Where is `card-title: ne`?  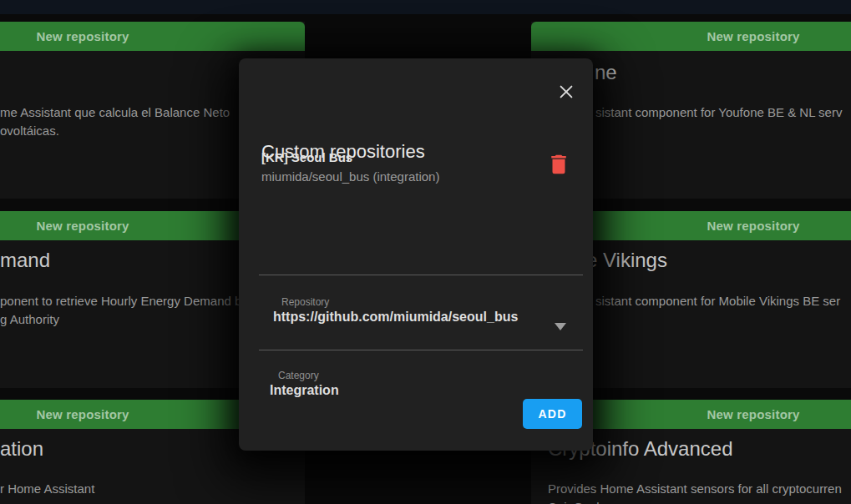 card-title: ne is located at coordinates (606, 73).